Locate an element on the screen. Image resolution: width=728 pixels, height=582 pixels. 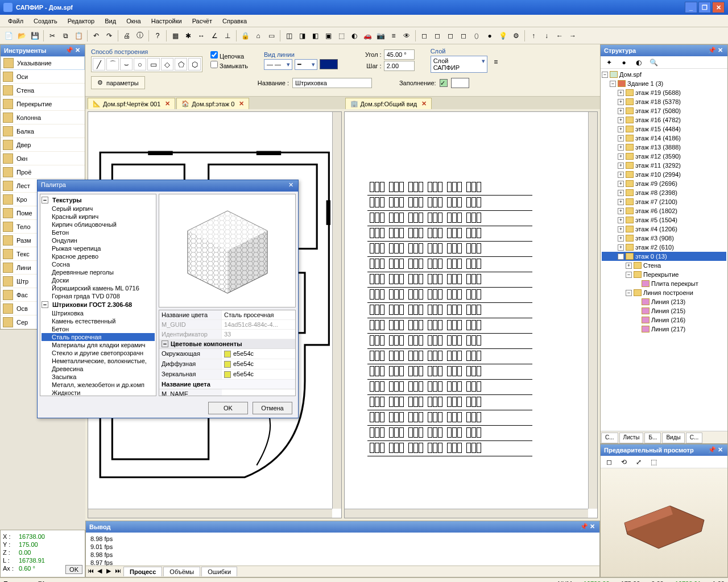
paste-icon: 📋 is located at coordinates (78, 36).